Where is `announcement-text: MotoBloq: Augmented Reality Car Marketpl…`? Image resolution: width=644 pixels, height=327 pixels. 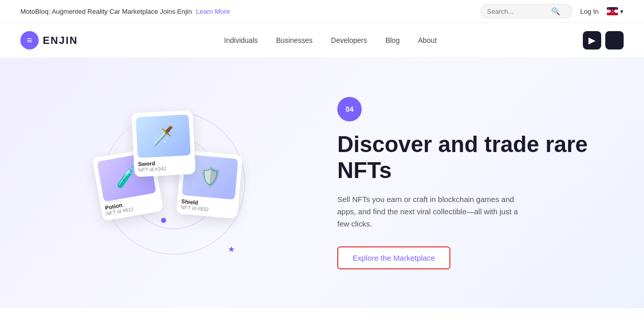 announcement-text: MotoBloq: Augmented Reality Car Marketpl… is located at coordinates (106, 11).